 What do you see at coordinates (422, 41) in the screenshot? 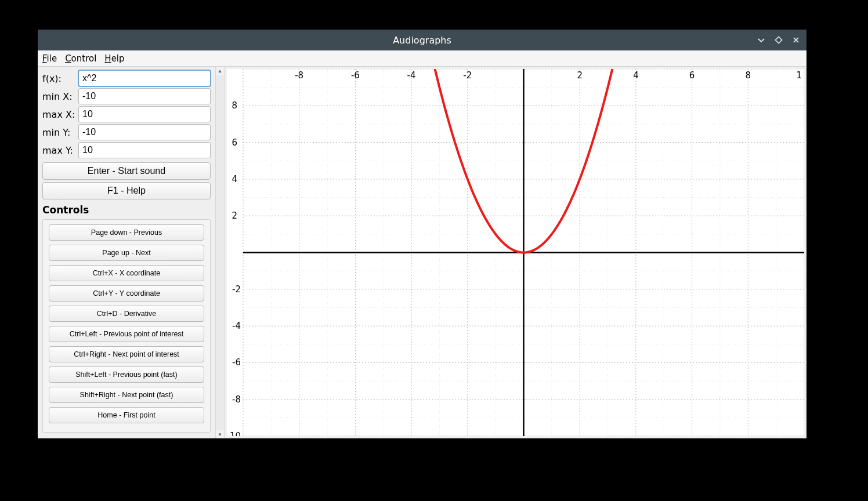
I see `window-title: Audiographs` at bounding box center [422, 41].